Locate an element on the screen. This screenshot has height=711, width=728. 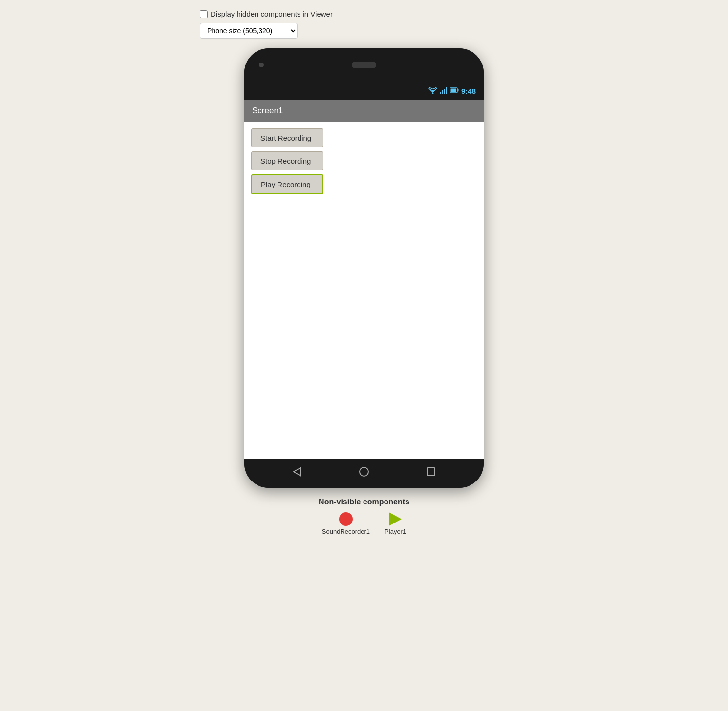
player-item: Player1 is located at coordinates (395, 523).